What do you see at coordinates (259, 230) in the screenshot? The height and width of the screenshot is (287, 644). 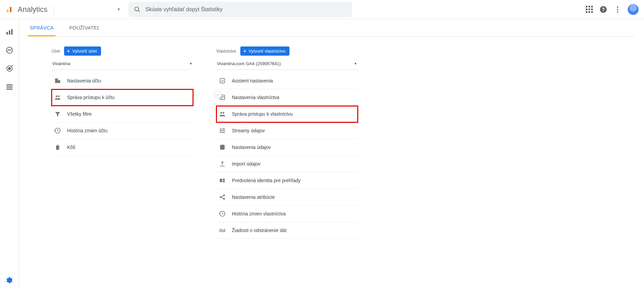 I see `property-item-label: Žiadosti o odstránenie dát` at bounding box center [259, 230].